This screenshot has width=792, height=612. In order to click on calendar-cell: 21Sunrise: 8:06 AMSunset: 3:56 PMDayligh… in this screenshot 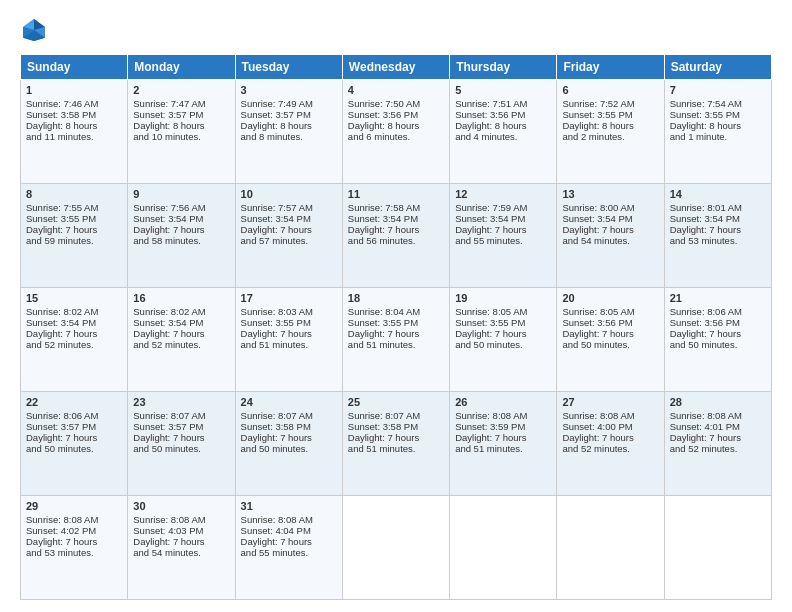, I will do `click(718, 340)`.